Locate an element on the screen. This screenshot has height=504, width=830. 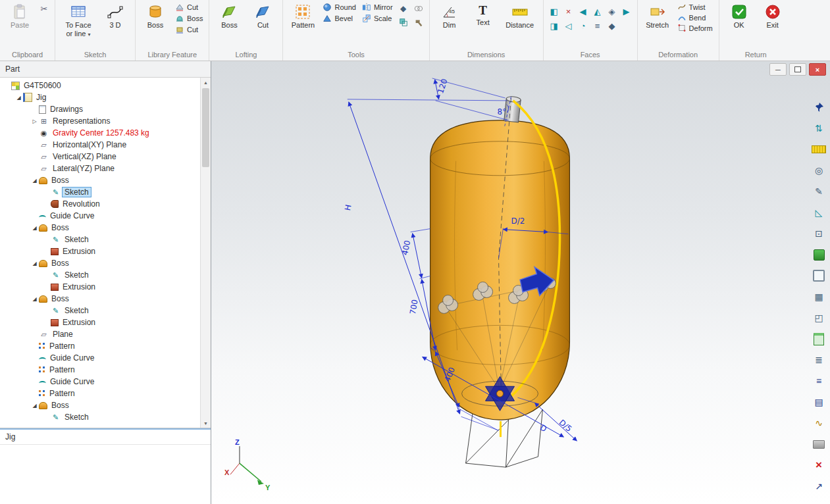
dim-button: 45 Dim is located at coordinates (450, 16).